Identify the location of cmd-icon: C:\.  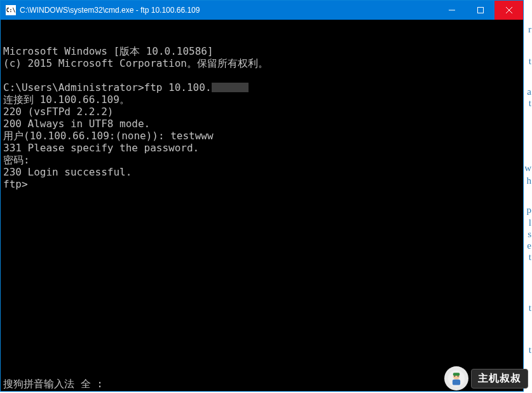
(11, 10).